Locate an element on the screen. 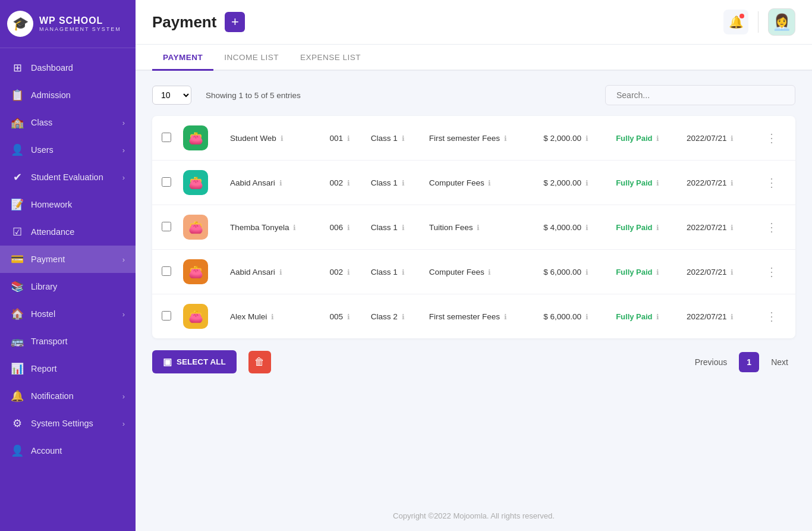 The width and height of the screenshot is (812, 531). sidebar-item-payment: 💳 Payment › is located at coordinates (68, 259).